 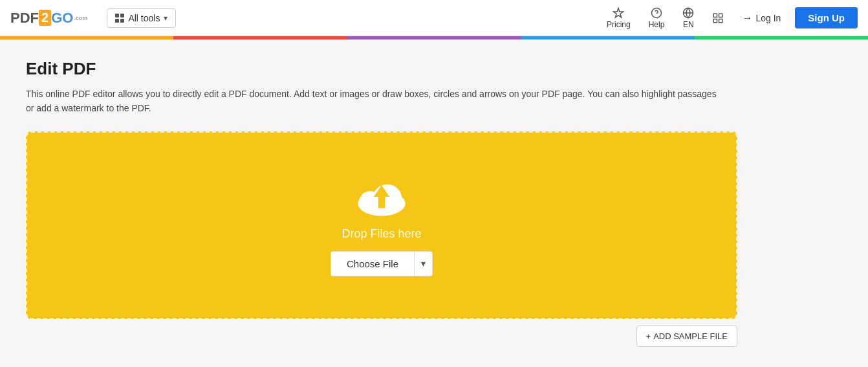 What do you see at coordinates (372, 101) in the screenshot?
I see `page-description: This online PDF editor allows you to dir…` at bounding box center [372, 101].